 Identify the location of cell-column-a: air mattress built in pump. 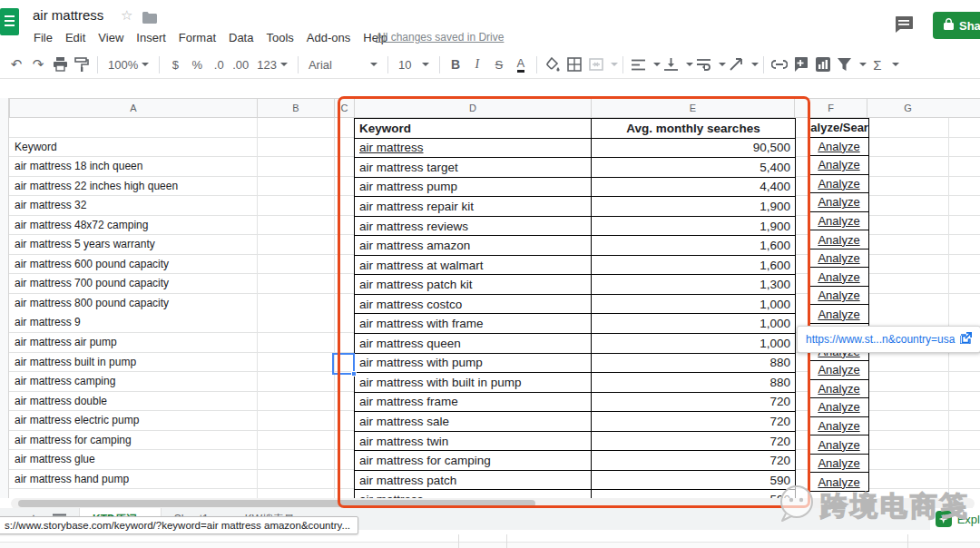
(132, 363).